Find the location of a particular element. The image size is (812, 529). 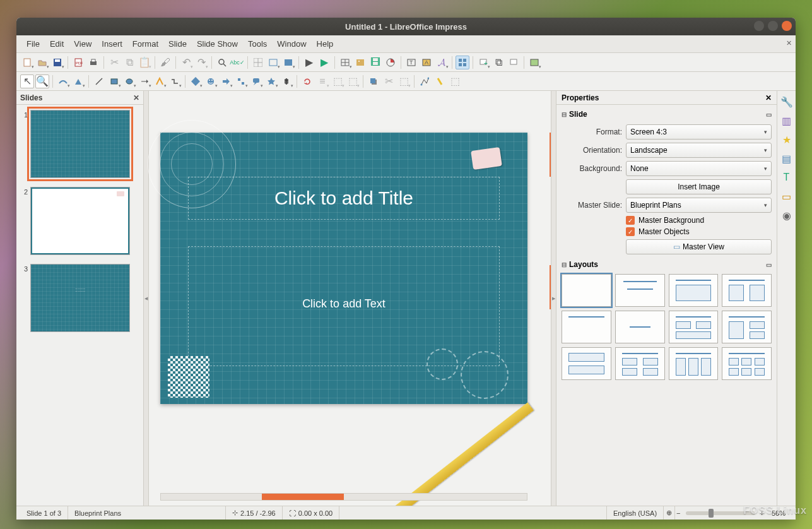

master-background-check: ✓Master Background is located at coordinates (699, 220).